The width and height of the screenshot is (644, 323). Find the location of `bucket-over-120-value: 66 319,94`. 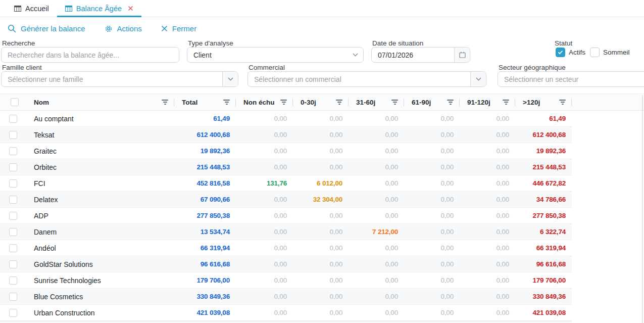

bucket-over-120-value: 66 319,94 is located at coordinates (543, 248).